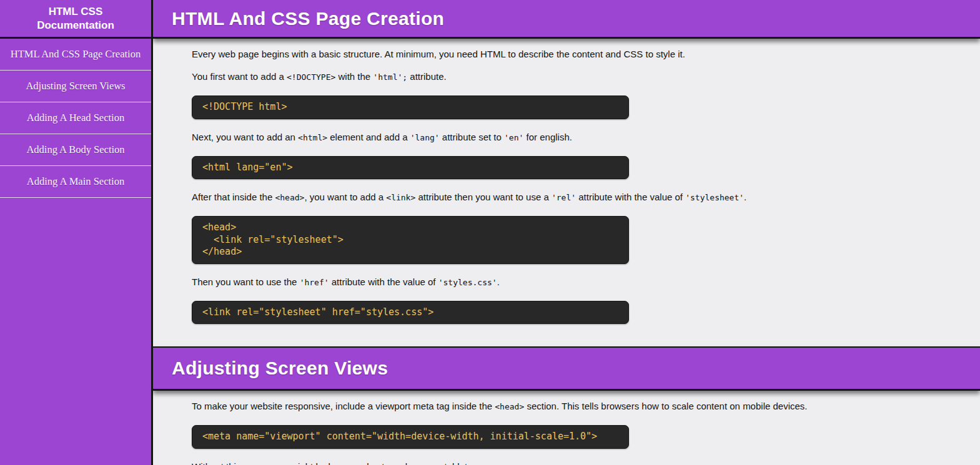 This screenshot has width=980, height=465. What do you see at coordinates (548, 137) in the screenshot?
I see `paragraph-text: for english.` at bounding box center [548, 137].